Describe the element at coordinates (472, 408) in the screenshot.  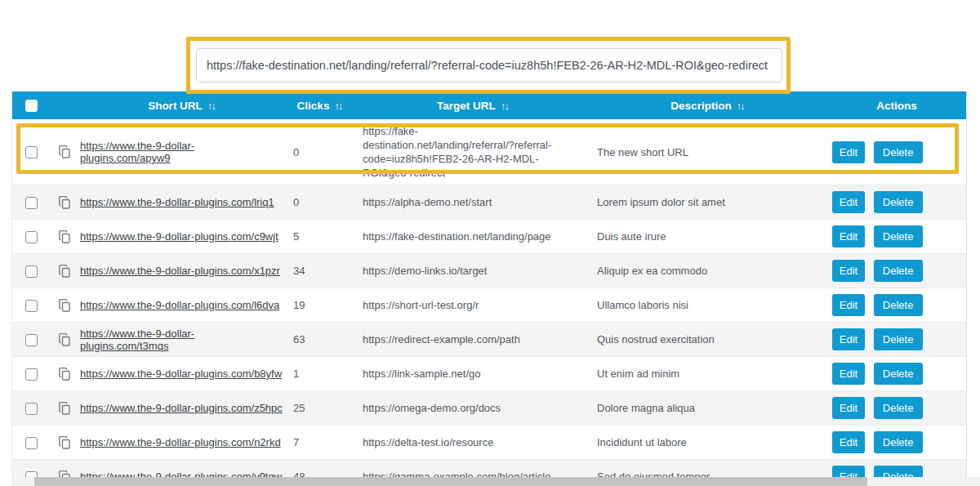
I see `target-url-value: https://omega-demo.org/docs` at that location.